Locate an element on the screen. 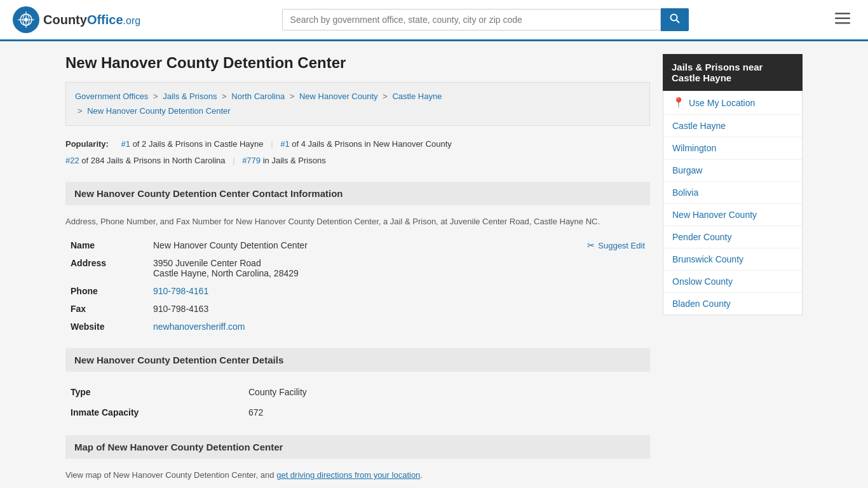 This screenshot has height=488, width=868. logo-icon is located at coordinates (26, 20).